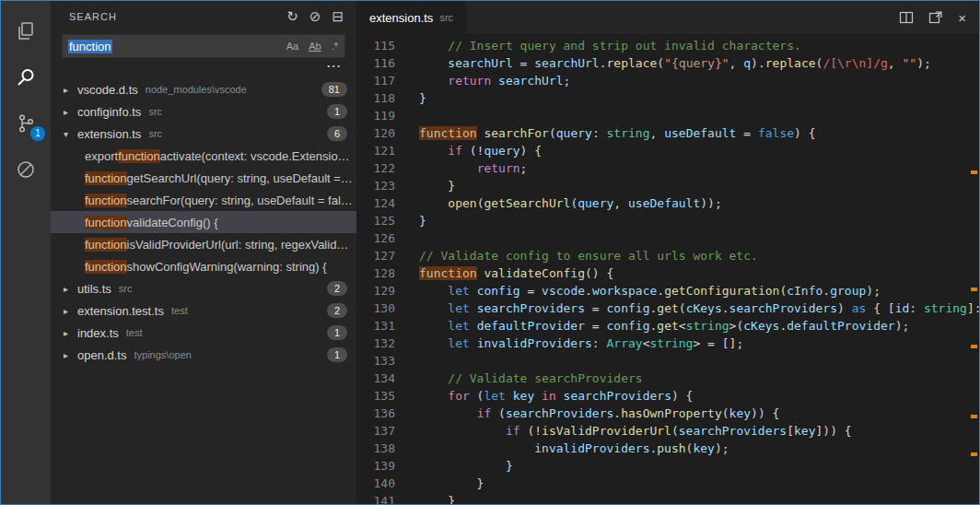  Describe the element at coordinates (668, 291) in the screenshot. I see `code-line: 129 let config = vscode.workspace.getCon…` at that location.